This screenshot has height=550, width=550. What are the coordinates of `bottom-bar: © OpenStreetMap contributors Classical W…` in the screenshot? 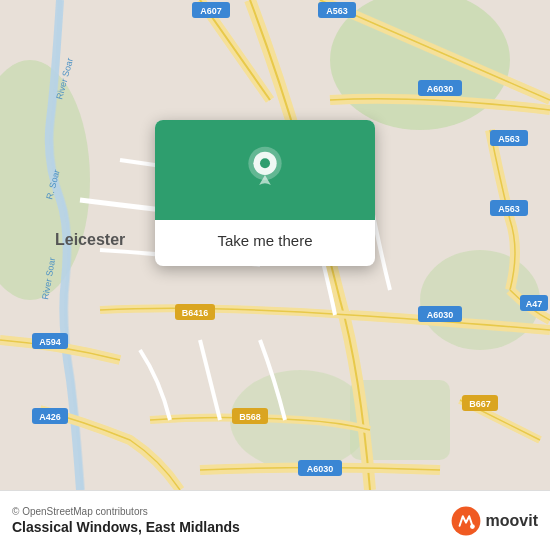 It's located at (275, 520).